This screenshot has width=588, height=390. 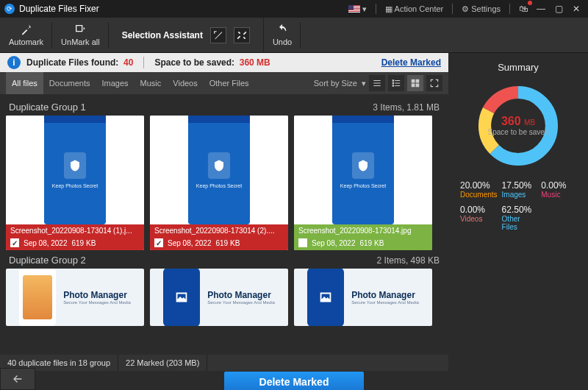 I want to click on bell-icon: 🛍, so click(x=523, y=9).